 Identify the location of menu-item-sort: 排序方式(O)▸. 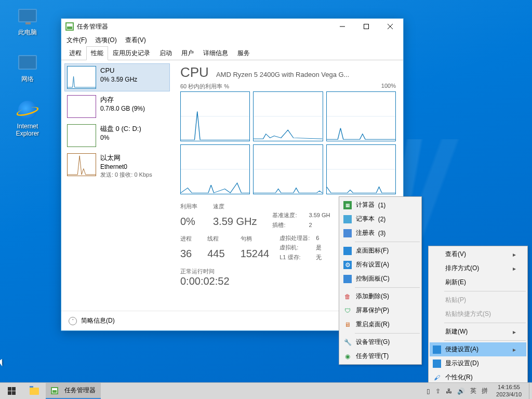
(478, 268).